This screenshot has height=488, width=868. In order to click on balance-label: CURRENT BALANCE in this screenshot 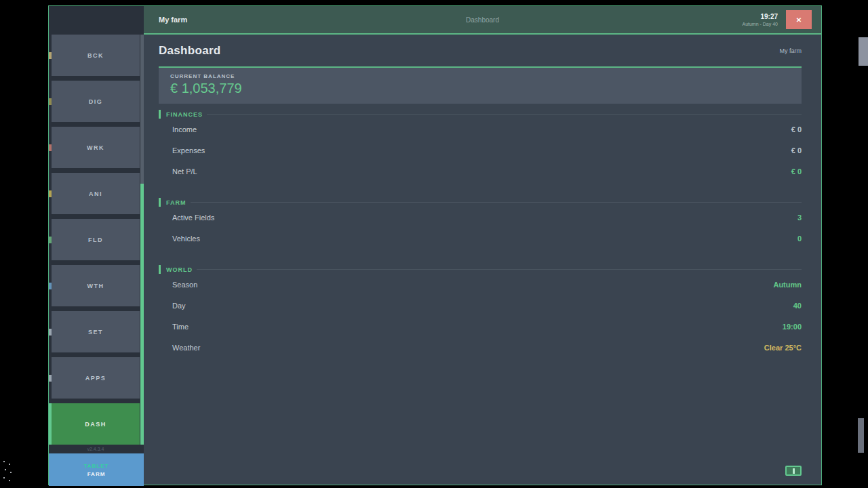, I will do `click(486, 76)`.